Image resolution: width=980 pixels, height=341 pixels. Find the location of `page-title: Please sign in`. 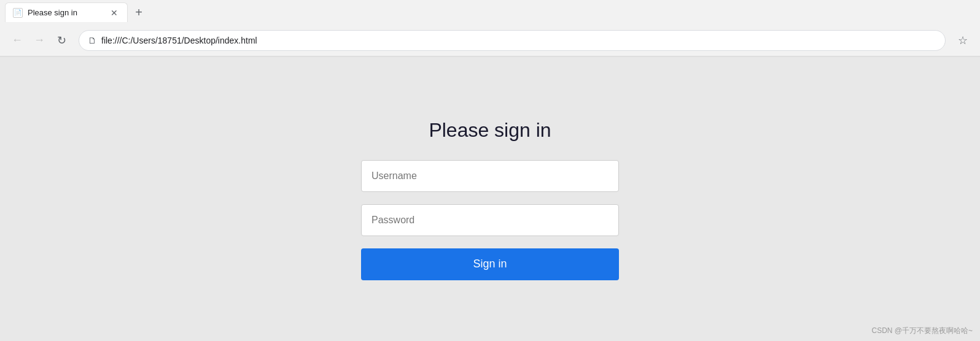

page-title: Please sign in is located at coordinates (490, 130).